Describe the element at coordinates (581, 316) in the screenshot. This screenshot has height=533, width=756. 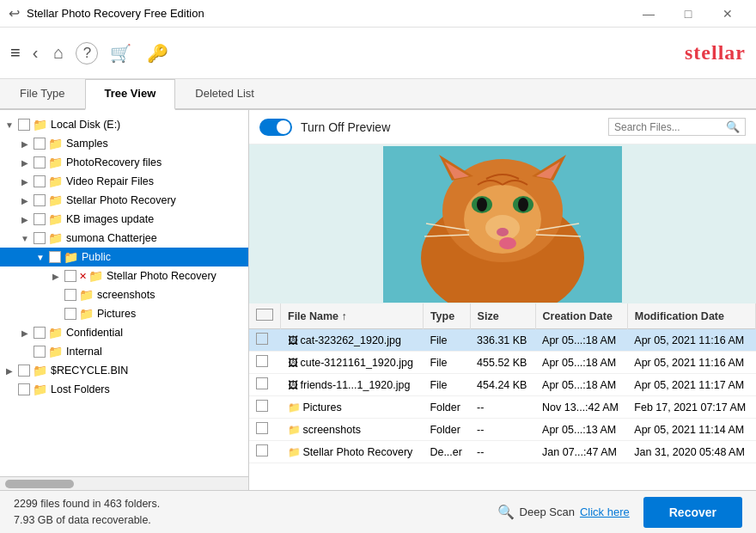
I see `col-header-creation: Creation Date` at that location.